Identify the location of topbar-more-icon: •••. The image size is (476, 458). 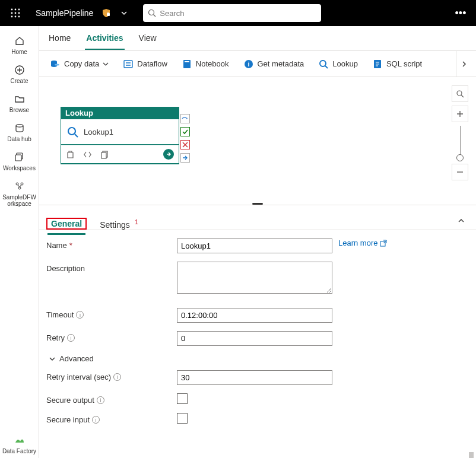
(461, 13).